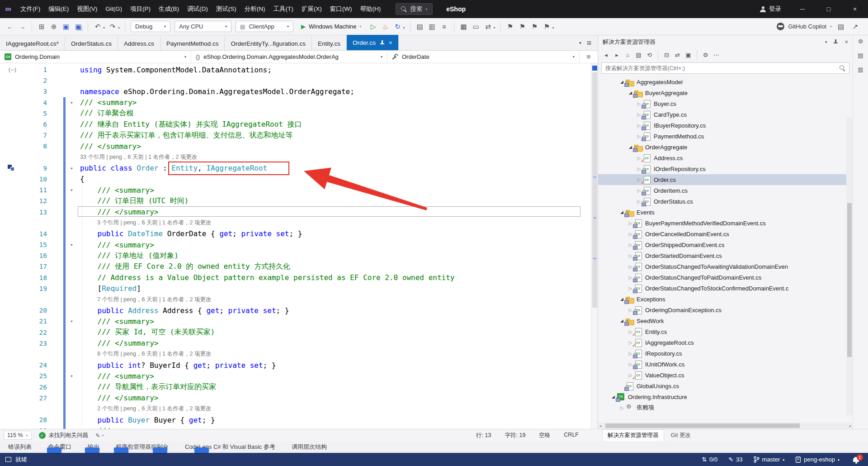  Describe the element at coordinates (725, 147) in the screenshot. I see `tree-item: ◢OrderAggregate` at that location.